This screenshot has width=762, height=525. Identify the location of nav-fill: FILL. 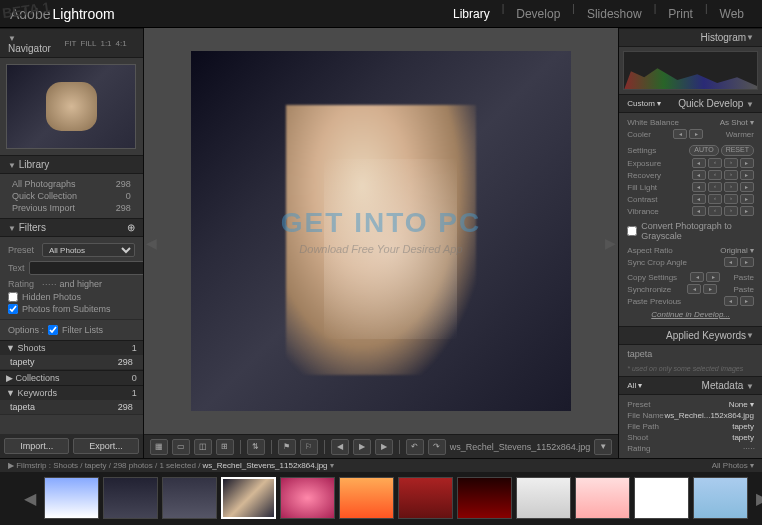
(88, 44).